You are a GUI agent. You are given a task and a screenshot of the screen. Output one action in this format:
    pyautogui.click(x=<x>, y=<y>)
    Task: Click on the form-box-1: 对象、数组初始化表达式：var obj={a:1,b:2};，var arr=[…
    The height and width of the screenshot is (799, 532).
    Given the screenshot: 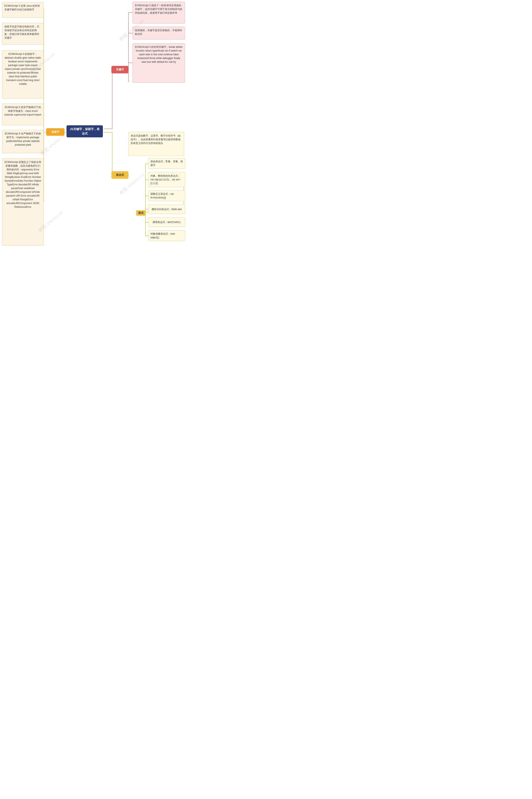 What is the action you would take?
    pyautogui.click(x=167, y=179)
    